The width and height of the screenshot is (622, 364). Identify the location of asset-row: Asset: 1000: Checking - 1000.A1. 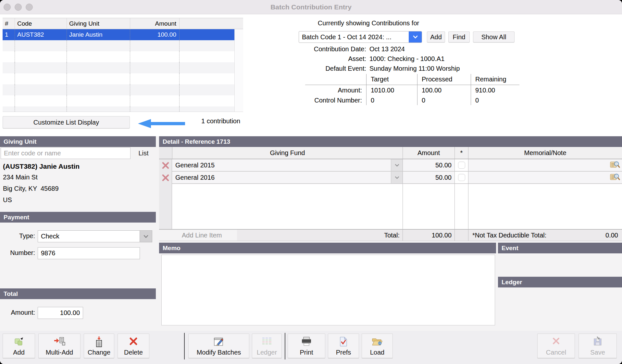
(401, 59).